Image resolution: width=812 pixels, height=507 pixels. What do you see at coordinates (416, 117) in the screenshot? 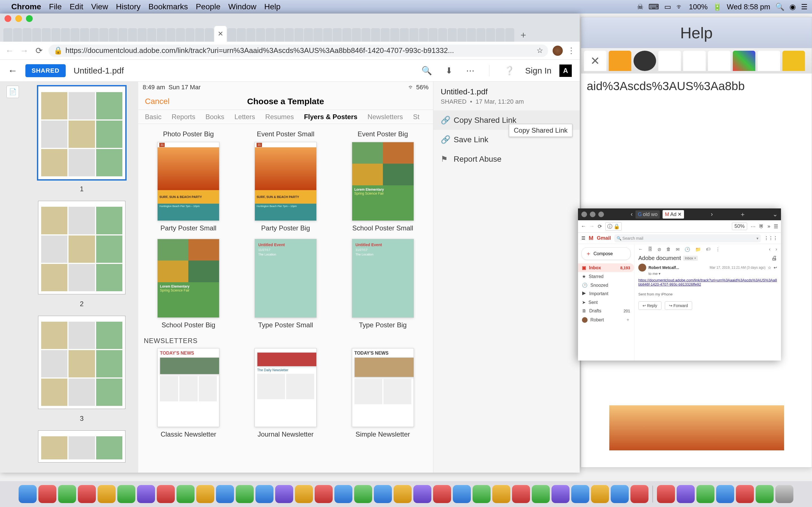
I see `cat-more: St` at bounding box center [416, 117].